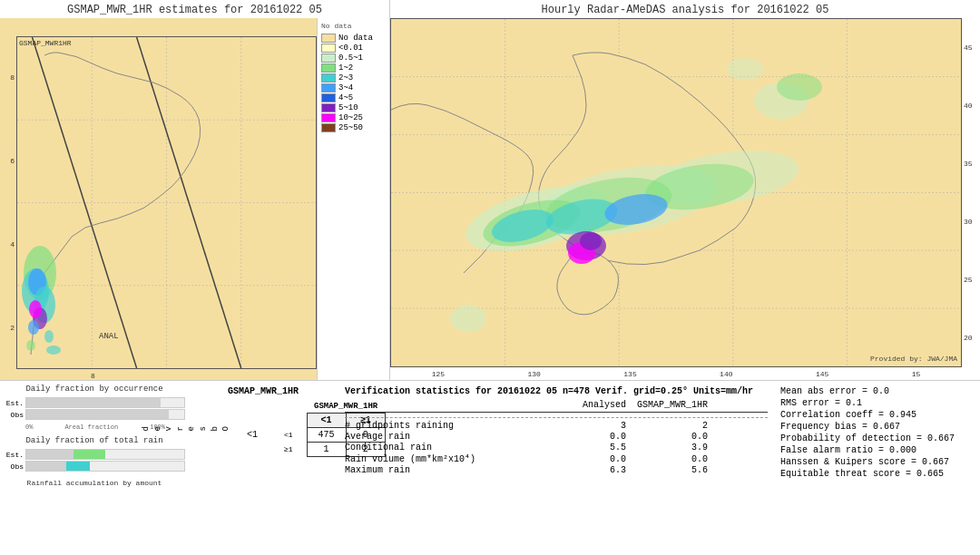 The image size is (980, 555). Describe the element at coordinates (94, 482) in the screenshot. I see `chart3-title: Rainfall accumulation by amount` at that location.